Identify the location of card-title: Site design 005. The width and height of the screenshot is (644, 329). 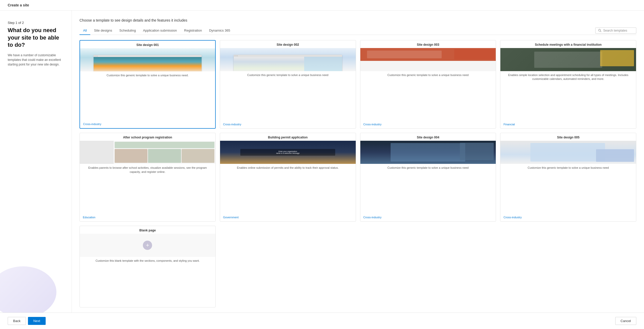
(568, 137).